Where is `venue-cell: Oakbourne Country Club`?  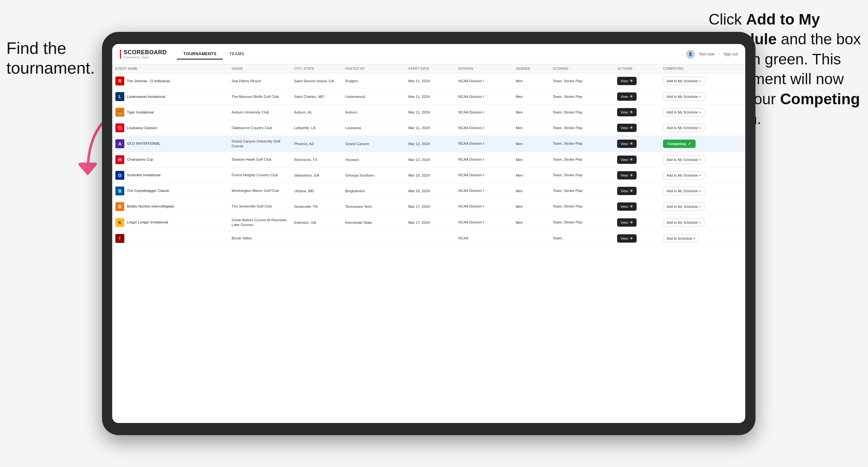
venue-cell: Oakbourne Country Club is located at coordinates (259, 128).